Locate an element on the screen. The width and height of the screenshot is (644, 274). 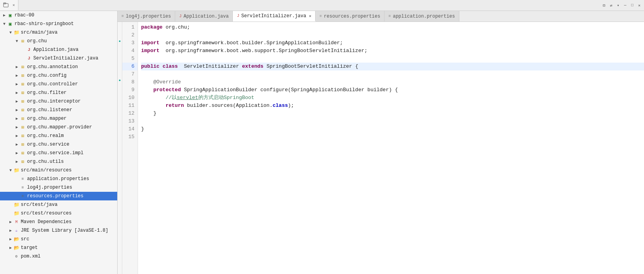
tab-servletinitializer: J ServletInitializer.java ✕ is located at coordinates (274, 16).